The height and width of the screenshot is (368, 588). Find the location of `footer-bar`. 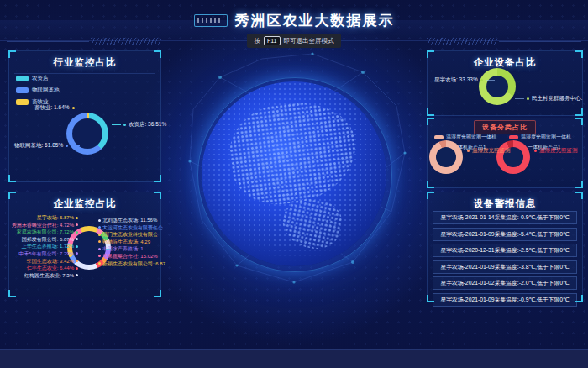

footer-bar is located at coordinates (294, 358).